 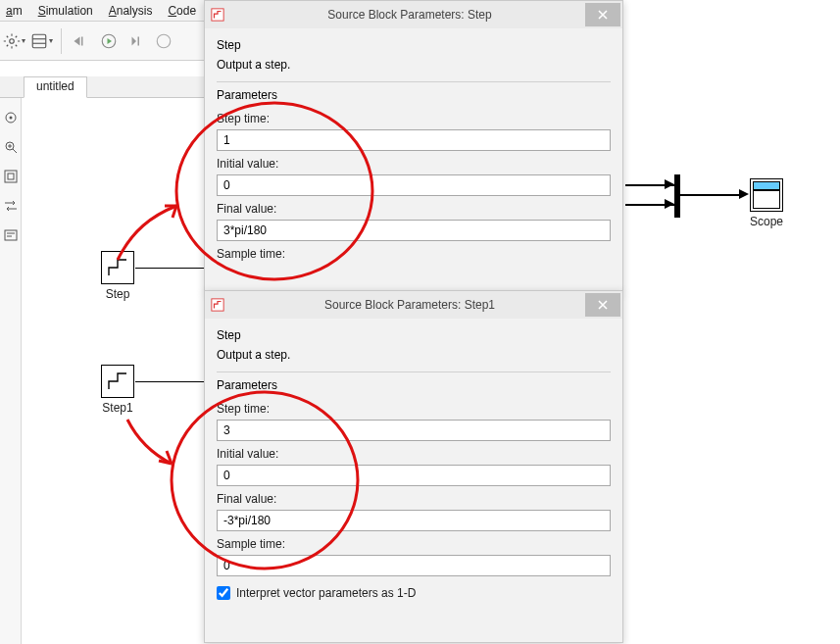 What do you see at coordinates (223, 593) in the screenshot?
I see `interpret-vector-checkbox` at bounding box center [223, 593].